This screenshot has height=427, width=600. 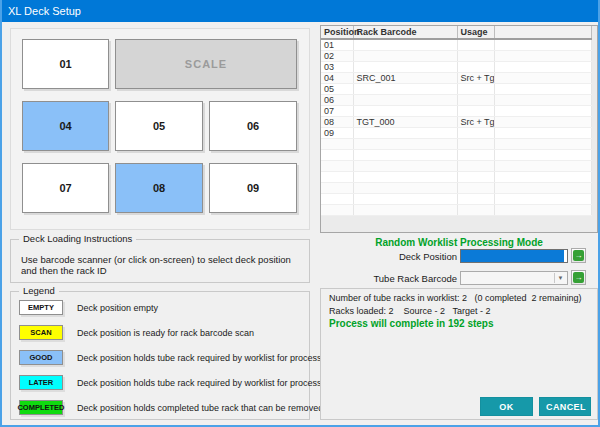 I want to click on legend-title: Legend, so click(x=39, y=290).